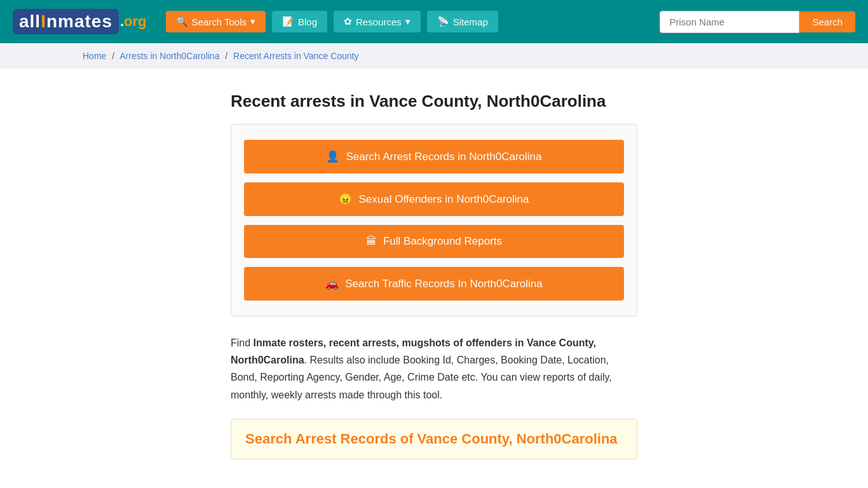 This screenshot has height=488, width=868. Describe the element at coordinates (470, 22) in the screenshot. I see `sitemap-label: Sitemap` at that location.